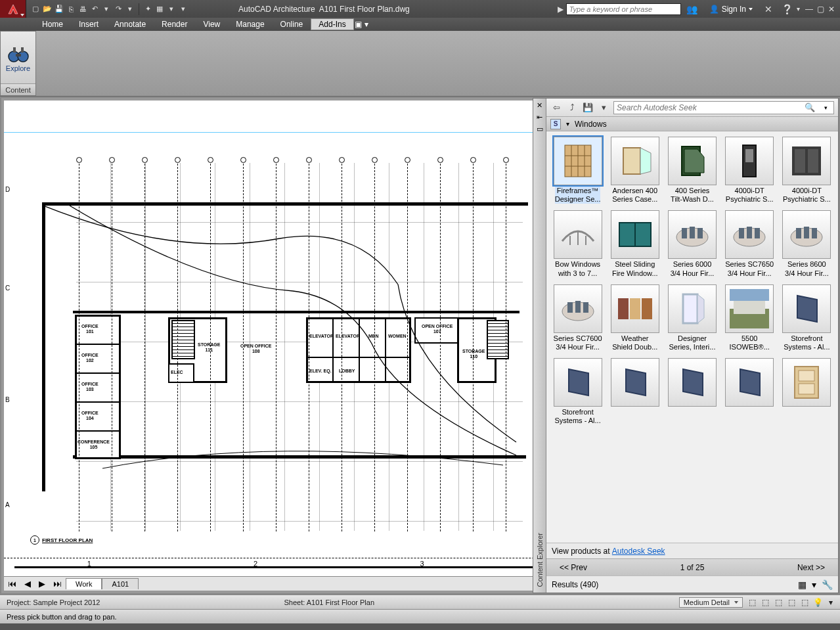 This screenshot has height=630, width=840. I want to click on minimize-icon: —, so click(809, 9).